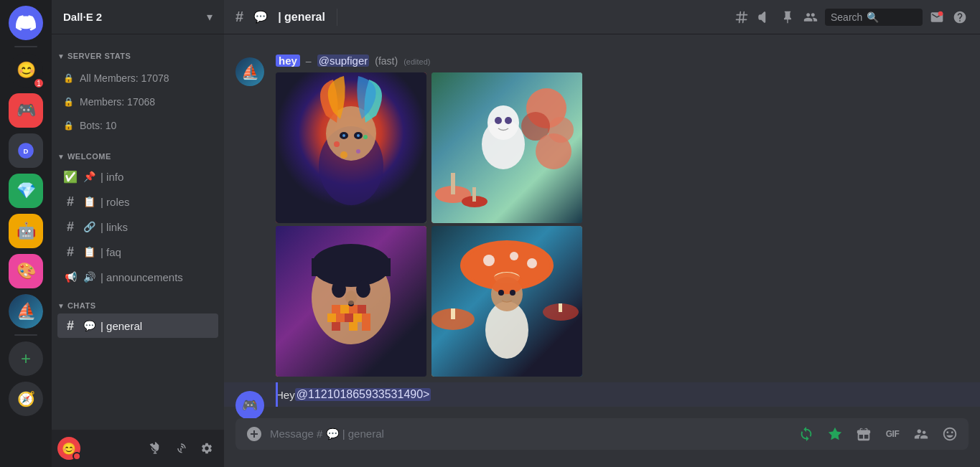  I want to click on stat-bots-label: Bots: 10, so click(98, 126).